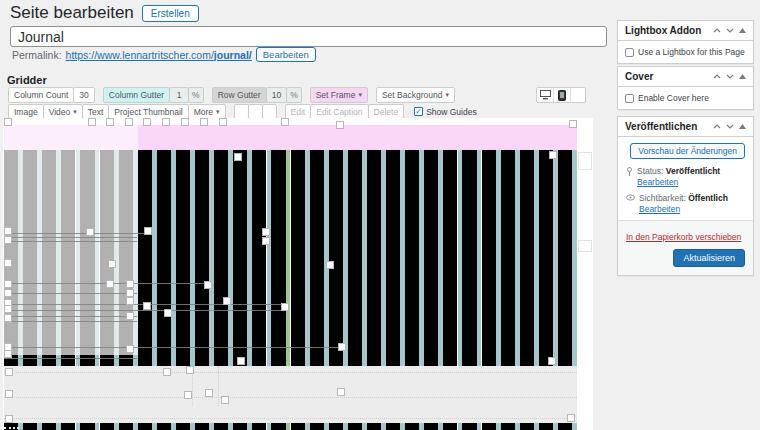  What do you see at coordinates (207, 112) in the screenshot?
I see `more-button: More▾` at bounding box center [207, 112].